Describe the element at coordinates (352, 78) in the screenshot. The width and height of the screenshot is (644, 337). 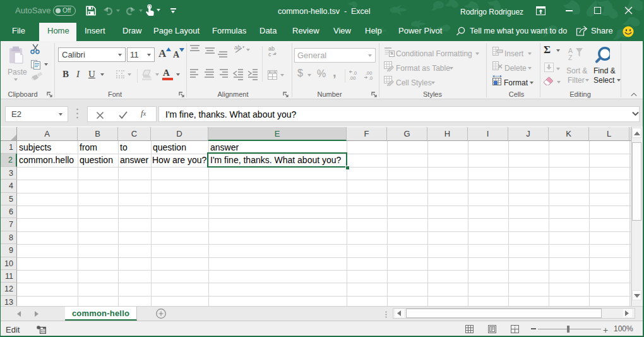
I see `svg-text: .00` at that location.